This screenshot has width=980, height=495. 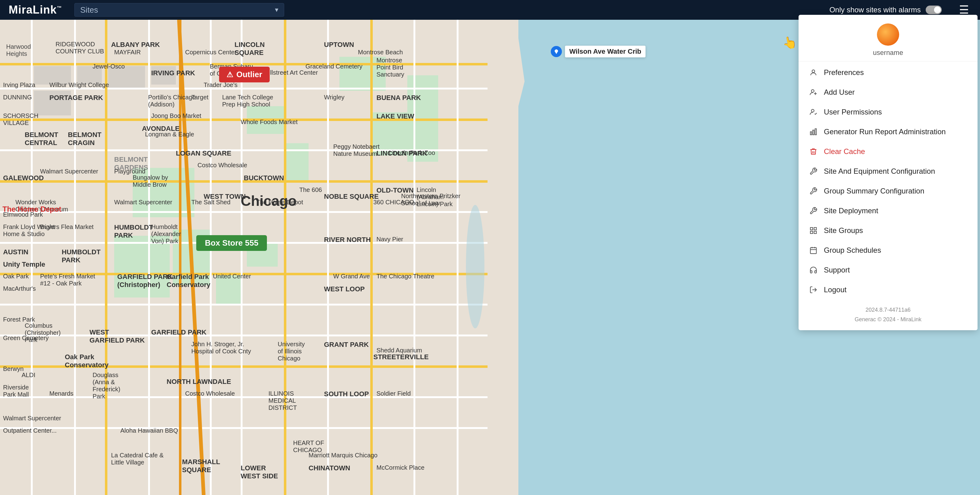 What do you see at coordinates (598, 52) in the screenshot?
I see `wilson-ave-marker: Wilson Ave Water Crib` at bounding box center [598, 52].